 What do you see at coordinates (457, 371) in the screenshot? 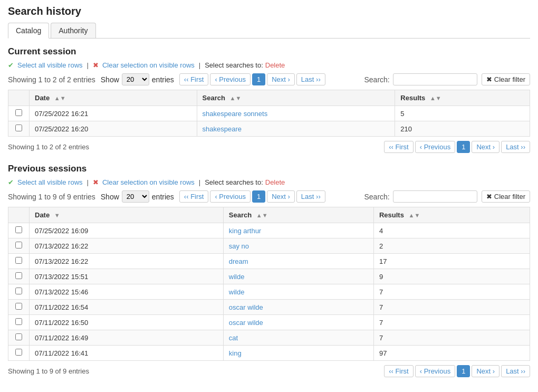
I see `prev-bottom-controls: ‹‹ First ‹ Previous 1 Next › Last ››` at bounding box center [457, 371].